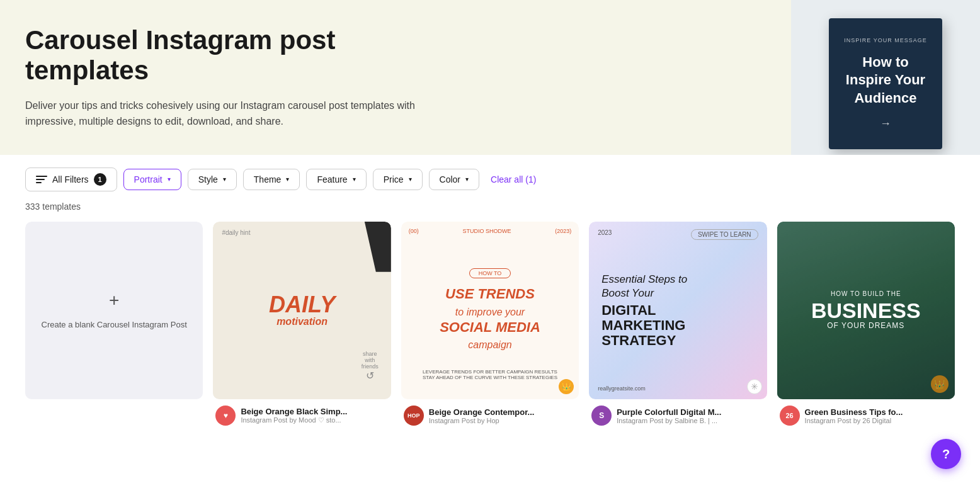 The image size is (980, 488). Describe the element at coordinates (394, 179) in the screenshot. I see `price-label: Price` at that location.